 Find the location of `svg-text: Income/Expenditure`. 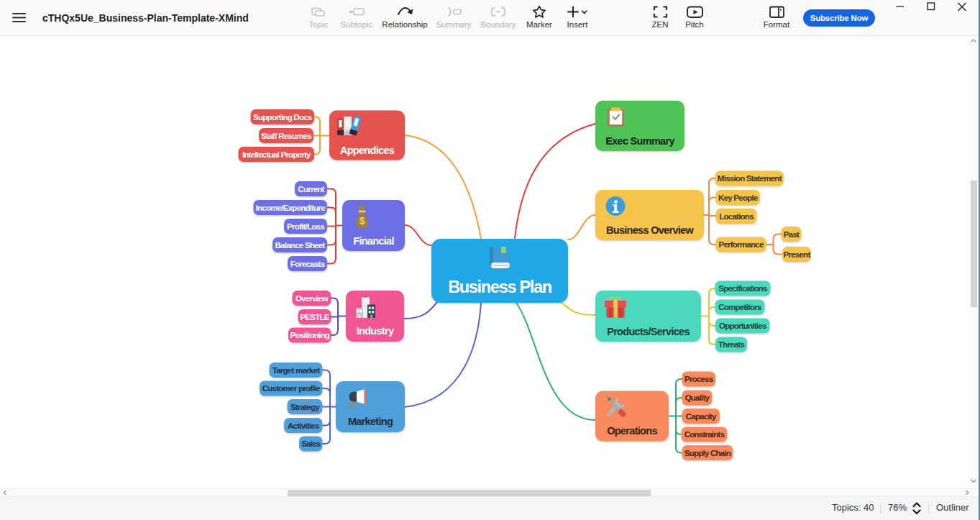

svg-text: Income/Expenditure is located at coordinates (290, 208).